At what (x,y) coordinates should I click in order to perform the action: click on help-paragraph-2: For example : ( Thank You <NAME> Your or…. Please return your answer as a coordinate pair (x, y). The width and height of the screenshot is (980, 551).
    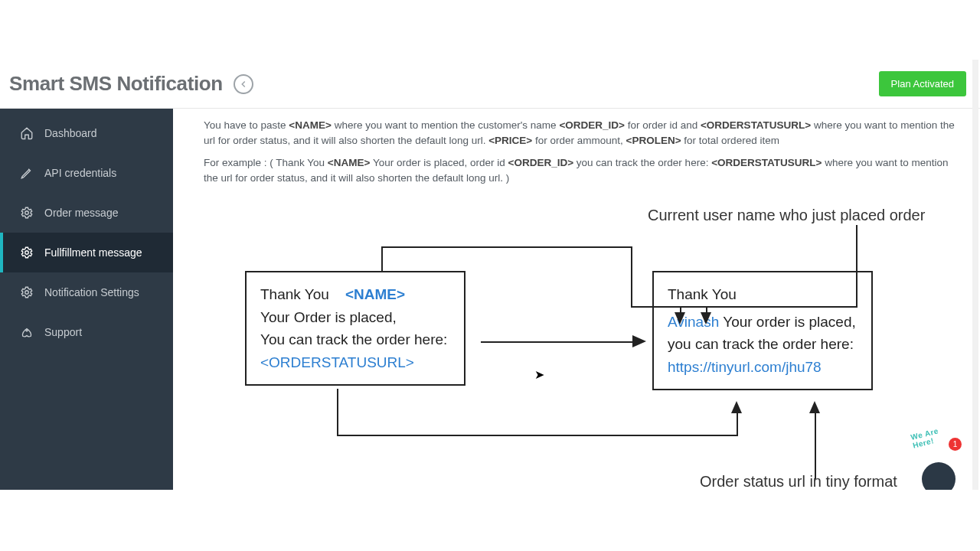
    Looking at the image, I should click on (582, 170).